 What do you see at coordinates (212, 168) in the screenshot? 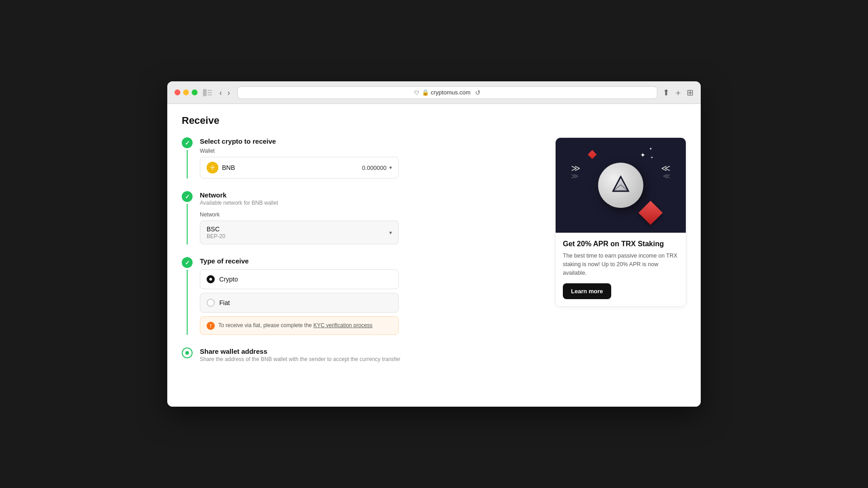
I see `bnb-icon` at bounding box center [212, 168].